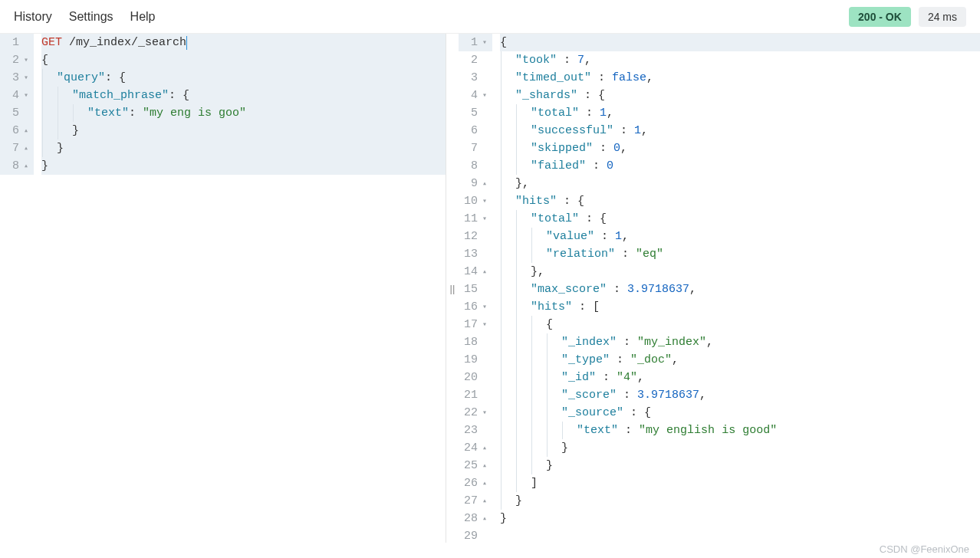  What do you see at coordinates (17, 78) in the screenshot?
I see `line-number: 3▾` at bounding box center [17, 78].